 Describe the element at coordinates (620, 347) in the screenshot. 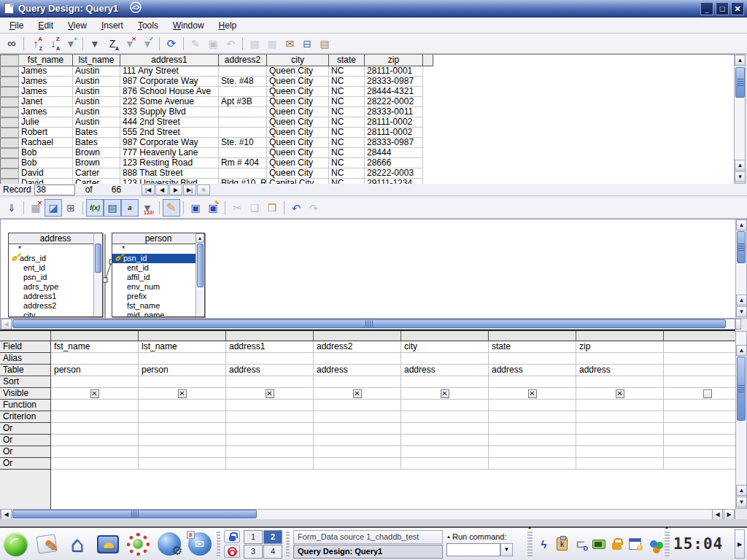

I see `design-cell: zip` at that location.